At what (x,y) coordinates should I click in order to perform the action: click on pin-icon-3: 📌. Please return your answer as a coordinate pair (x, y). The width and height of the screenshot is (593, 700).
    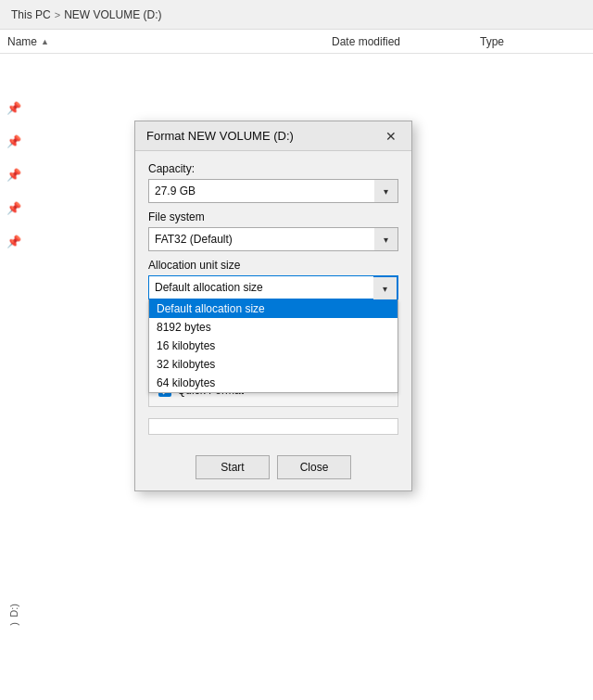
    Looking at the image, I should click on (14, 174).